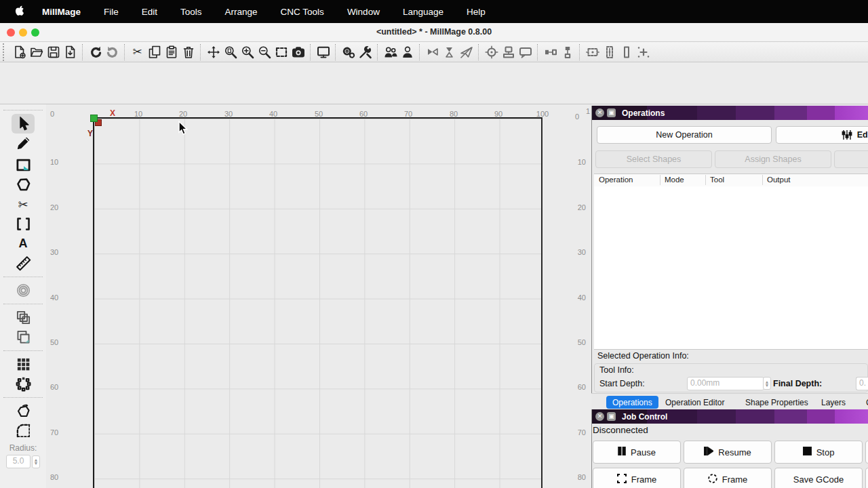 This screenshot has height=488, width=868. What do you see at coordinates (52, 114) in the screenshot?
I see `ruler-corner-zero: 0` at bounding box center [52, 114].